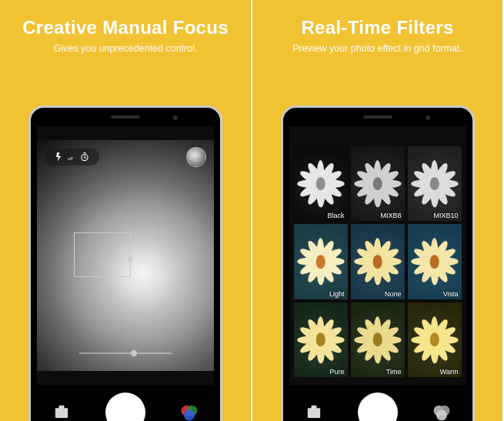 The image size is (504, 421). What do you see at coordinates (321, 262) in the screenshot?
I see `filter-tile-light: Light` at bounding box center [321, 262].